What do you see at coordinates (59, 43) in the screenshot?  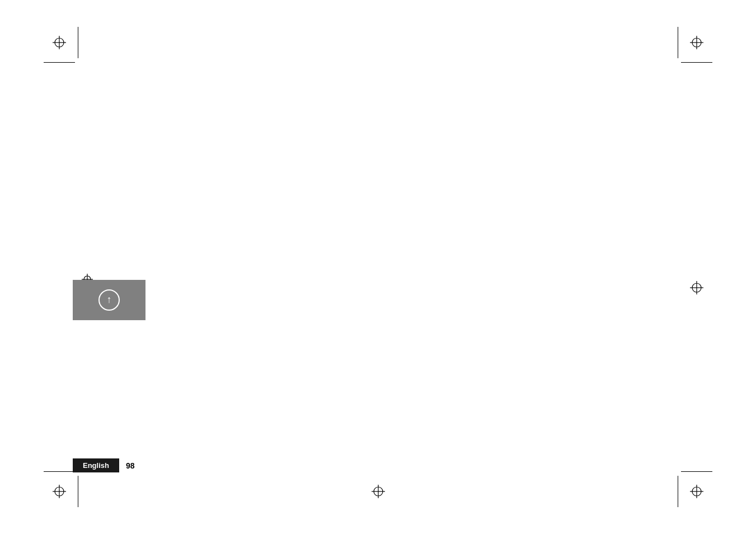 I see `reg-mark-top-left` at bounding box center [59, 43].